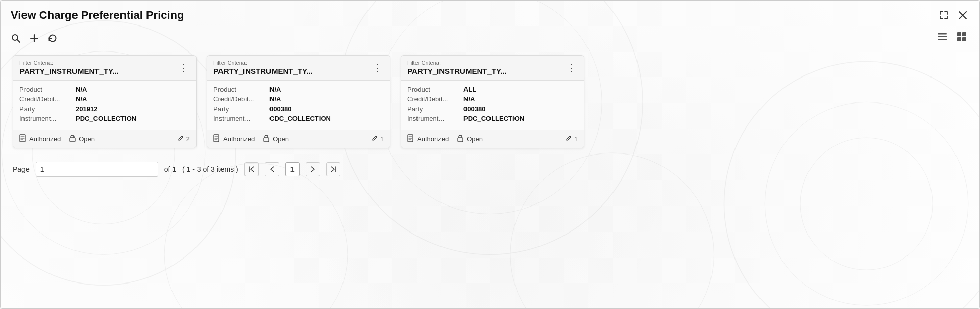 This screenshot has height=309, width=980. I want to click on count-value: 2, so click(188, 139).